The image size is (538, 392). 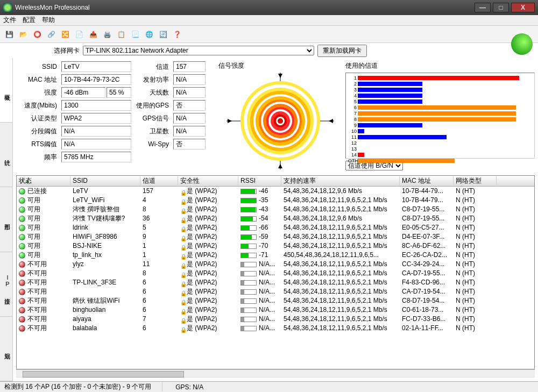 I want to click on table-row: 可用 HiWiFi_3F8986 9 是 (WPA2) -59 54,48,36…, so click(x=275, y=237).